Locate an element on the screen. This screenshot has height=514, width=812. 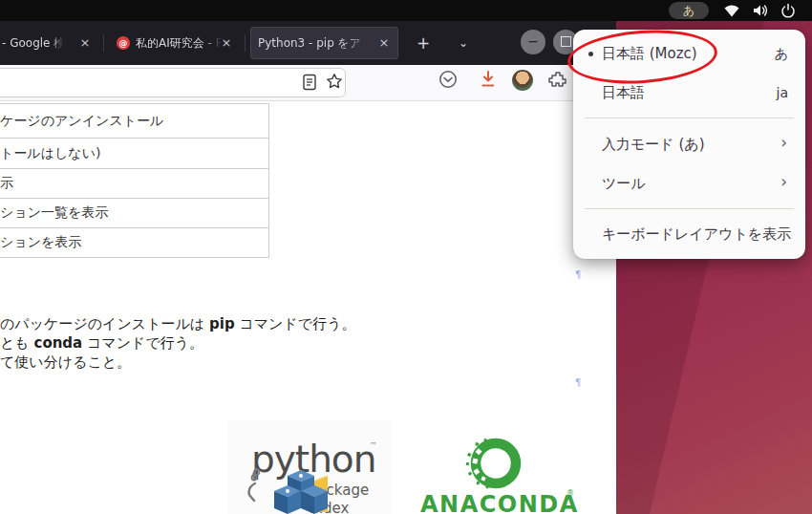
extensions-puzzle-icon is located at coordinates (560, 81).